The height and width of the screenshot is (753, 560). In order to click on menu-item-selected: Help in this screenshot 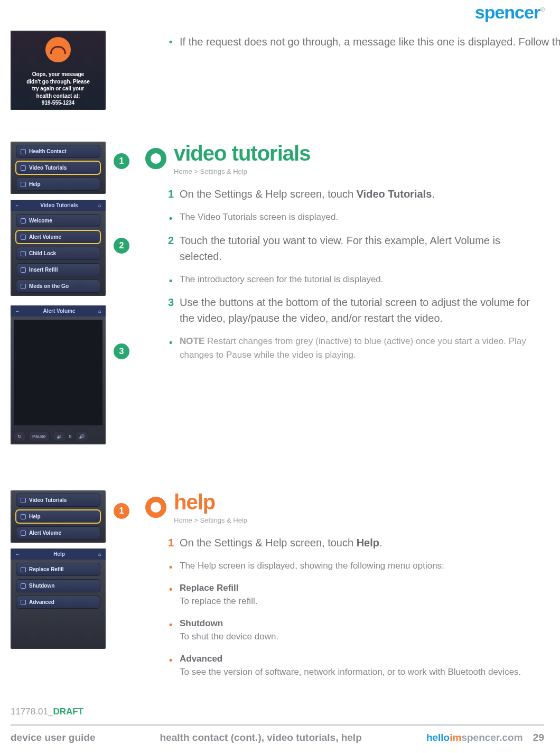, I will do `click(58, 517)`.